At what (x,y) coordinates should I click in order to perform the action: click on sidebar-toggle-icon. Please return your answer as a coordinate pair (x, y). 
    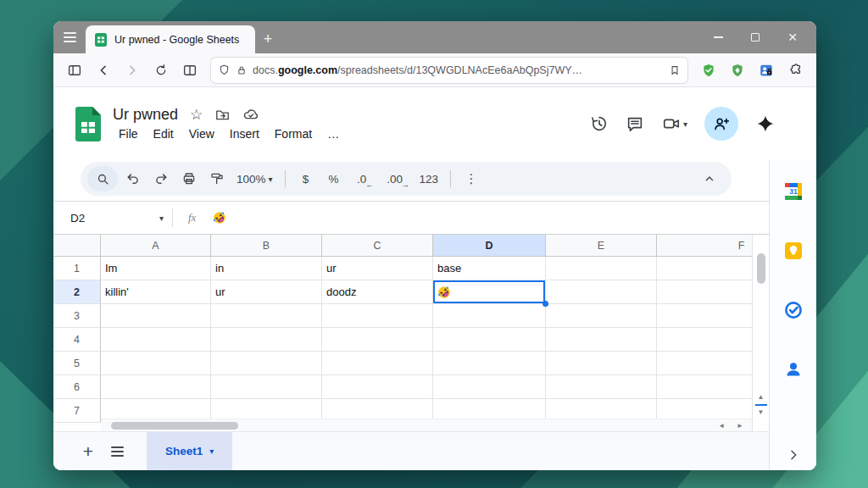
    Looking at the image, I should click on (75, 70).